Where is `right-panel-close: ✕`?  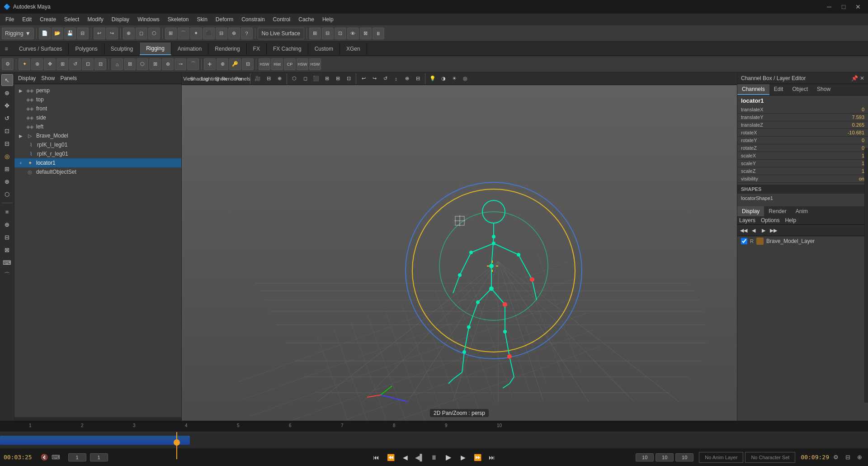 right-panel-close: ✕ is located at coordinates (862, 78).